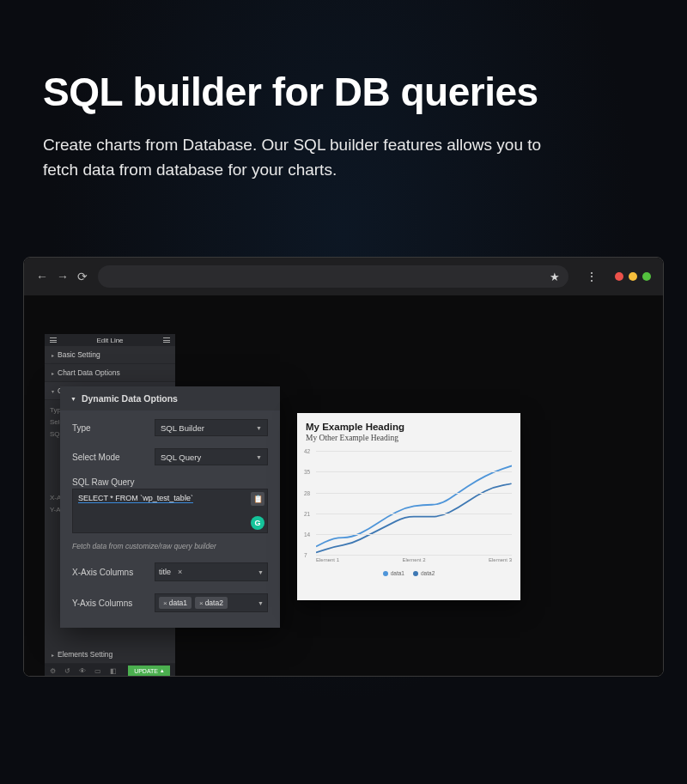 The image size is (687, 784). I want to click on chevron-up-icon: ▴, so click(162, 671).